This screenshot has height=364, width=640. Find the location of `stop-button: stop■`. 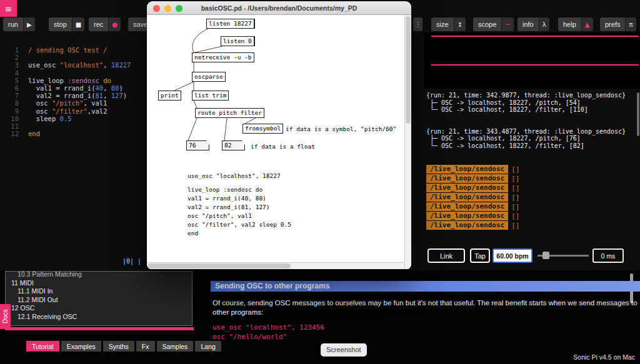

stop-button: stop■ is located at coordinates (66, 24).